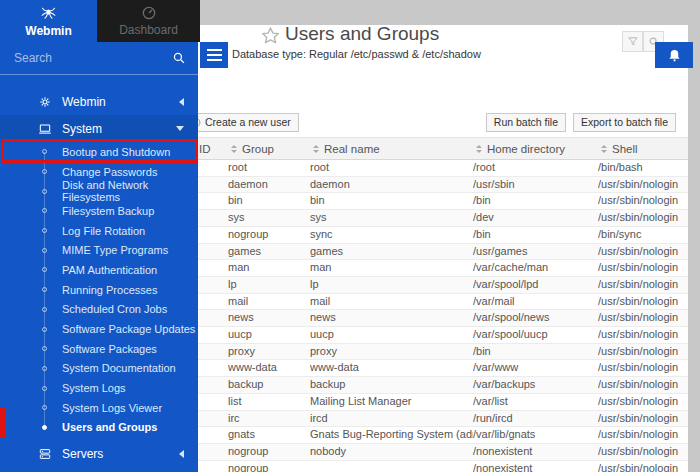 This screenshot has height=472, width=700. What do you see at coordinates (392, 202) in the screenshot?
I see `cell-realname: bin` at bounding box center [392, 202].